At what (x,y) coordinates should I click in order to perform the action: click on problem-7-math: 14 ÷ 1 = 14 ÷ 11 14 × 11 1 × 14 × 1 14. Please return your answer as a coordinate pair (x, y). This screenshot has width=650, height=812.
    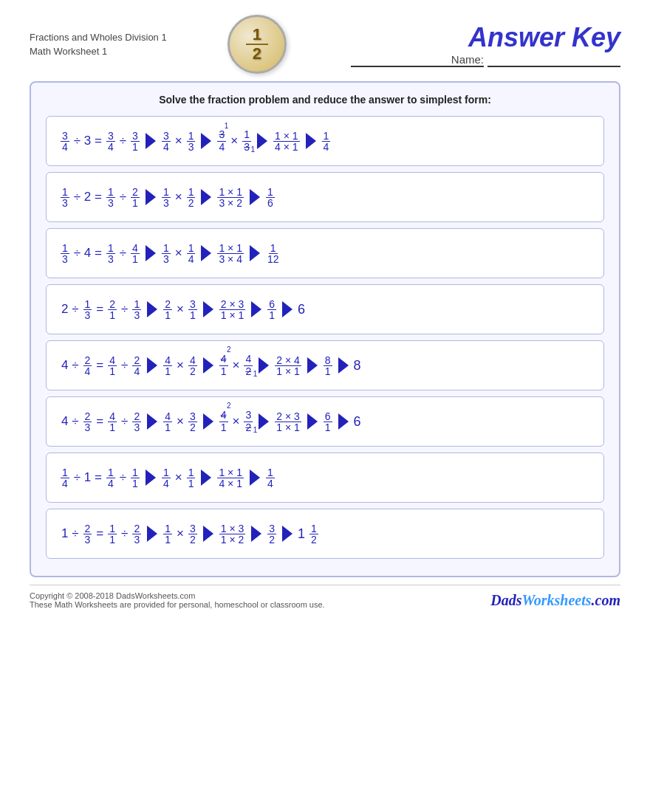
    Looking at the image, I should click on (168, 478).